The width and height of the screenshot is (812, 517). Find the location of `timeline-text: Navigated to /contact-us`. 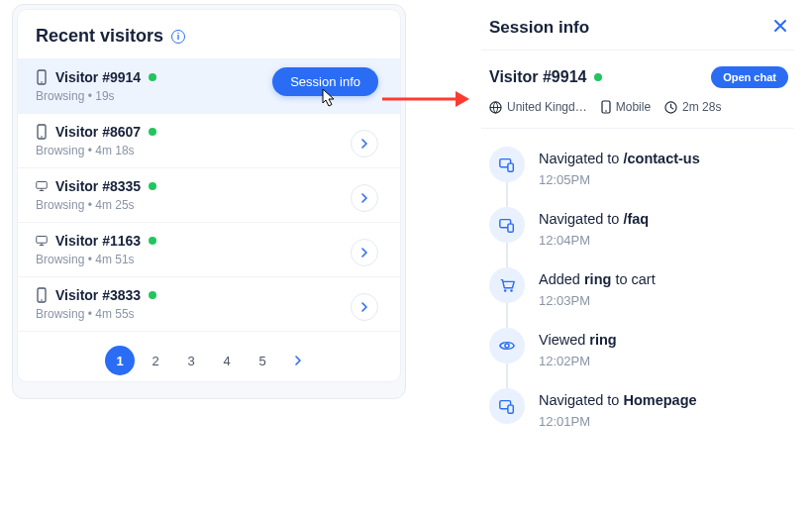

timeline-text: Navigated to /contact-us is located at coordinates (620, 158).